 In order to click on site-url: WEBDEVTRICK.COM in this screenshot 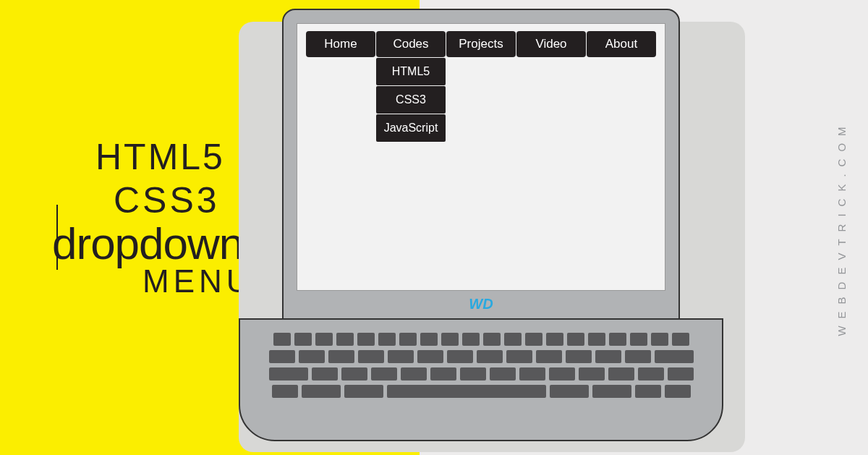, I will do `click(842, 227)`.